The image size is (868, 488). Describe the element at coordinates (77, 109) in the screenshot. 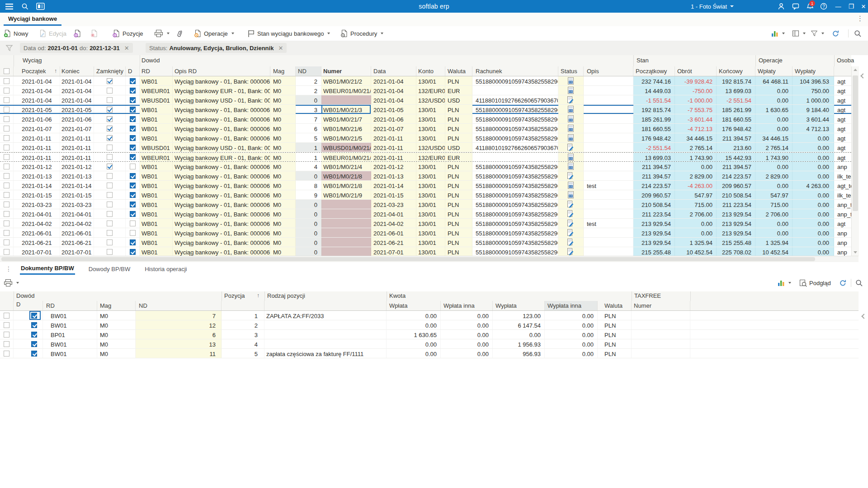

I see `cell-koniec: 2021-01-05` at that location.